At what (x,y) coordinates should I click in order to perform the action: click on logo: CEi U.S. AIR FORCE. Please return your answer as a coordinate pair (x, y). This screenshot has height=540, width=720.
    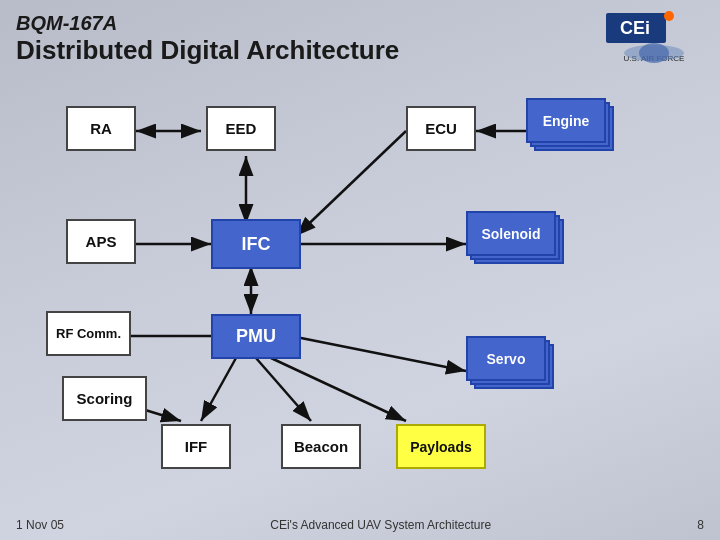
    Looking at the image, I should click on (654, 45).